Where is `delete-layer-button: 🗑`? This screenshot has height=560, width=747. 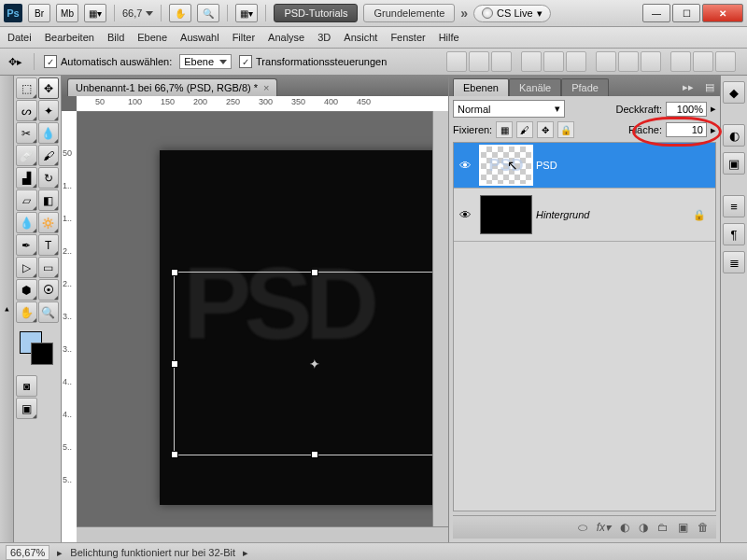 delete-layer-button: 🗑 is located at coordinates (703, 527).